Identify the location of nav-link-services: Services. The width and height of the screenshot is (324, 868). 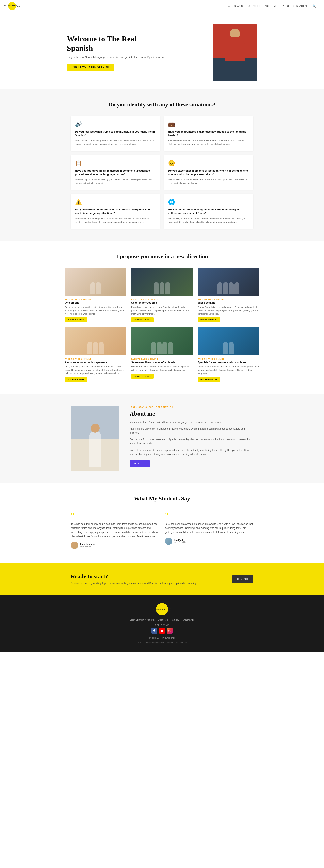
(254, 6).